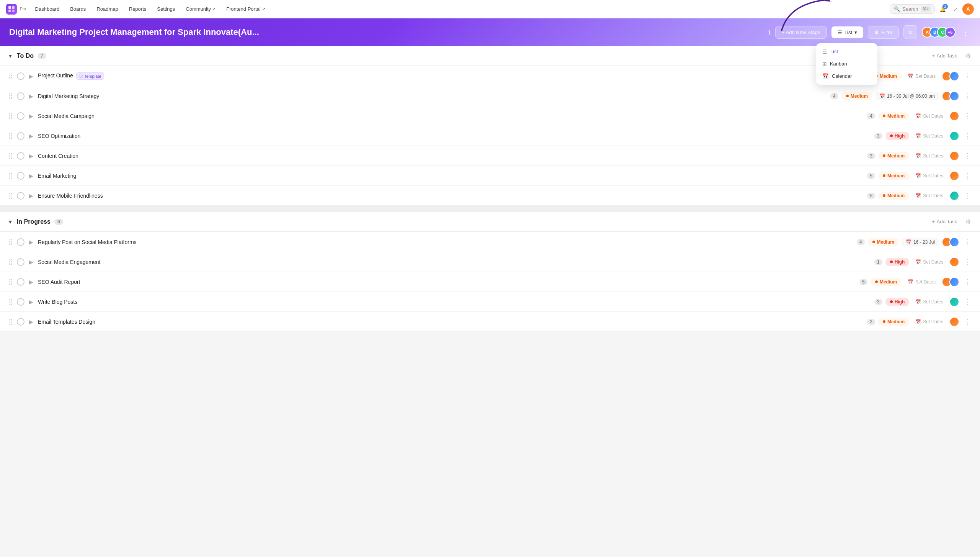 Image resolution: width=980 pixels, height=557 pixels. What do you see at coordinates (78, 9) in the screenshot?
I see `nav-boards: Boards` at bounding box center [78, 9].